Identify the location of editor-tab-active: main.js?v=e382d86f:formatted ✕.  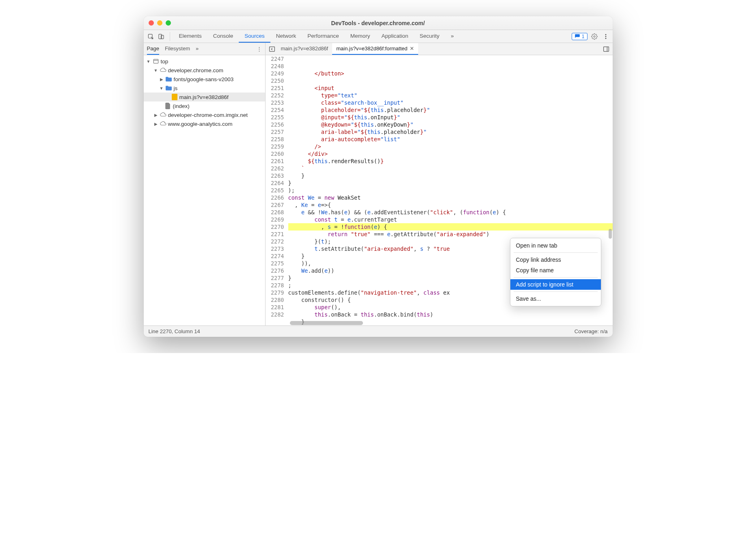
(375, 49).